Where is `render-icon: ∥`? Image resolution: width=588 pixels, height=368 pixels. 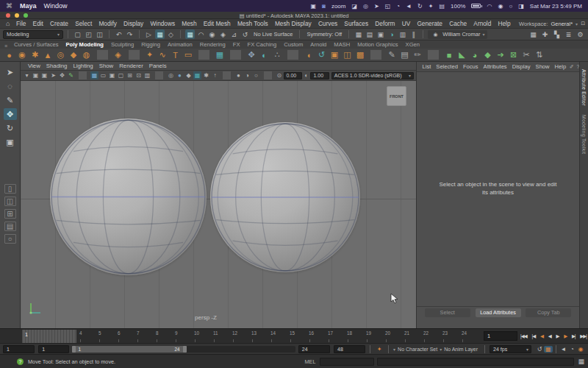
render-icon: ∥ is located at coordinates (413, 34).